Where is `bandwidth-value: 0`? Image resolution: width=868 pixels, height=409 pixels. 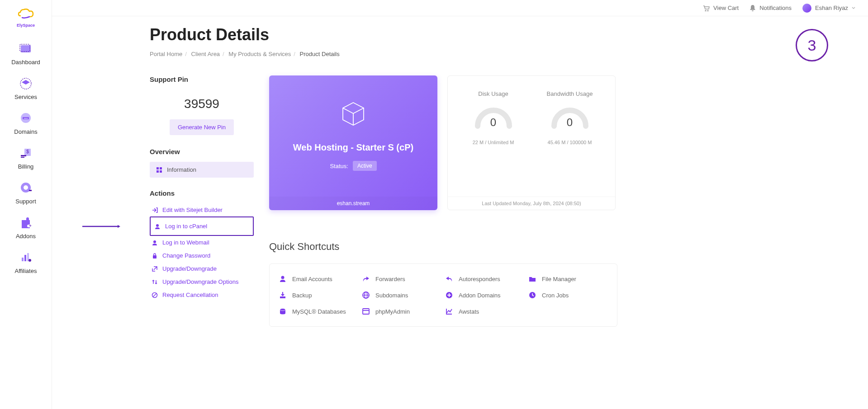
bandwidth-value: 0 is located at coordinates (570, 122).